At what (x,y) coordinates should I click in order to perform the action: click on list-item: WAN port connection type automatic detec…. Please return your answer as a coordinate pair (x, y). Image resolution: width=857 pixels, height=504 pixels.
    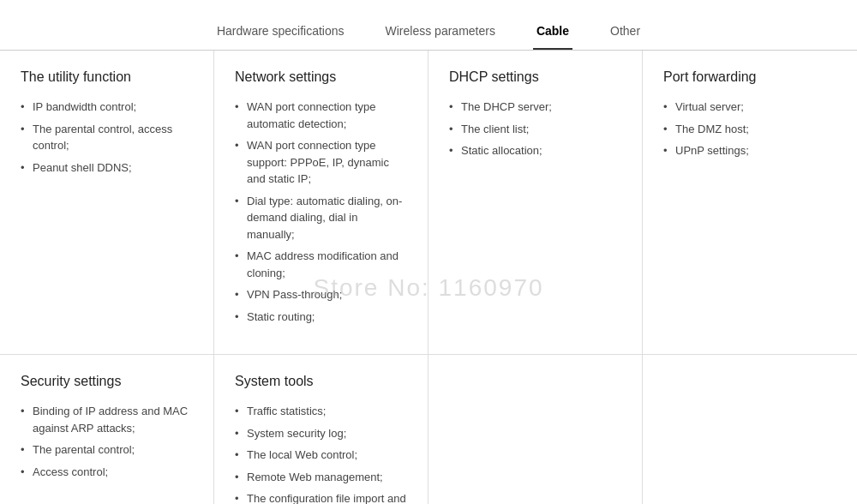
    Looking at the image, I should click on (321, 115).